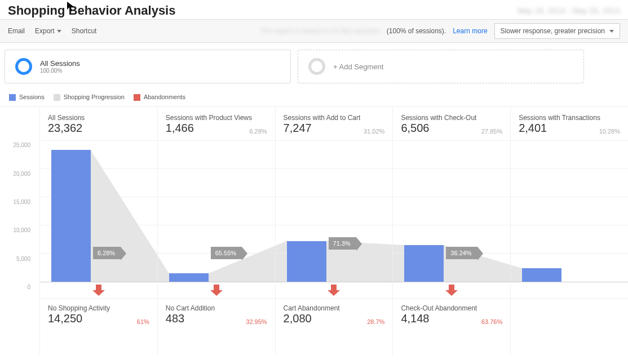 Image resolution: width=628 pixels, height=364 pixels. Describe the element at coordinates (334, 124) in the screenshot. I see `stage-header: Sessions with Add to Cart7,24731.02%` at that location.